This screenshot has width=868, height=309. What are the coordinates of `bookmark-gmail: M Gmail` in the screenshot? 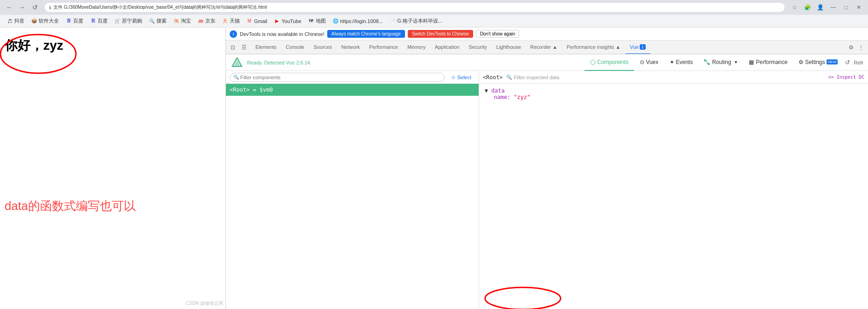 It's located at (257, 21).